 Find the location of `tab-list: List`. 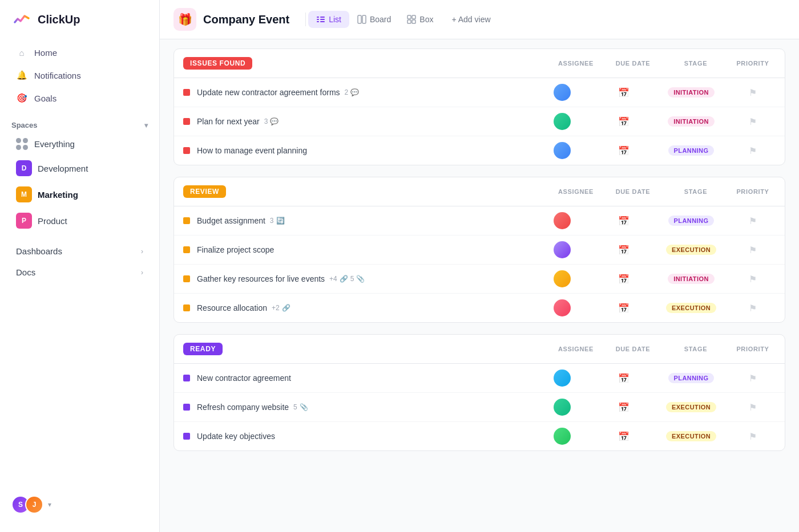

tab-list: List is located at coordinates (329, 19).